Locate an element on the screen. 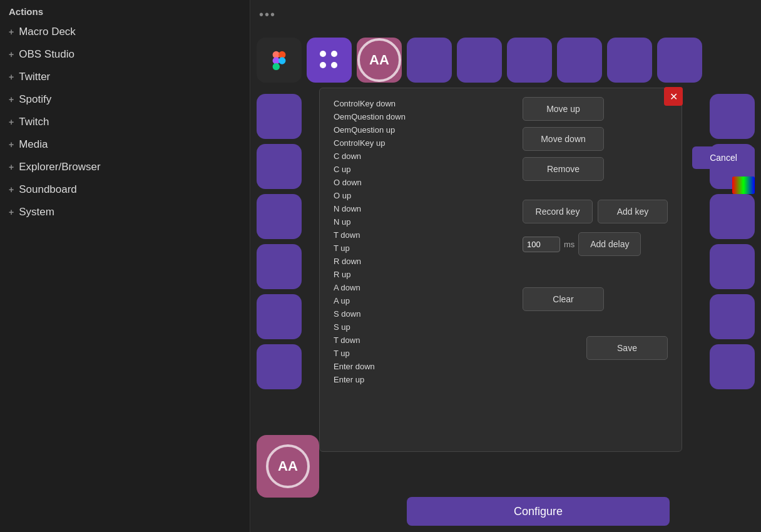 This screenshot has width=761, height=532. move-up-button: Move up is located at coordinates (563, 109).